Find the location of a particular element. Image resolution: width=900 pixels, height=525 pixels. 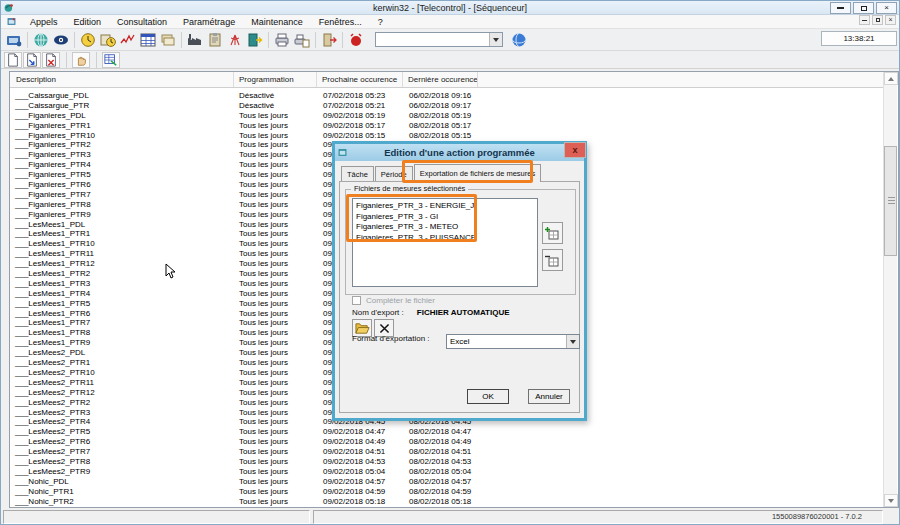

alarm-icon is located at coordinates (356, 40).